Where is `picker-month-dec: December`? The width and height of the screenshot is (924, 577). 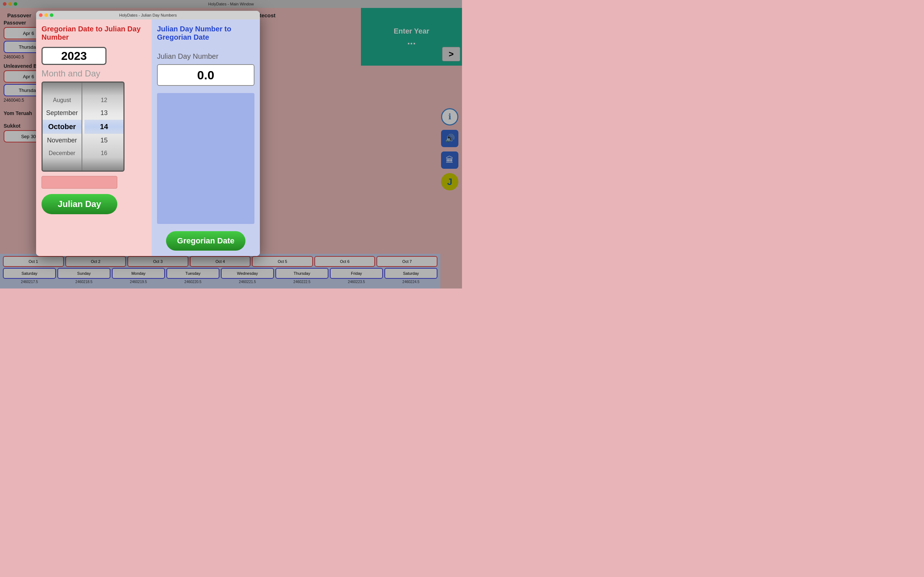
picker-month-dec: December is located at coordinates (62, 153).